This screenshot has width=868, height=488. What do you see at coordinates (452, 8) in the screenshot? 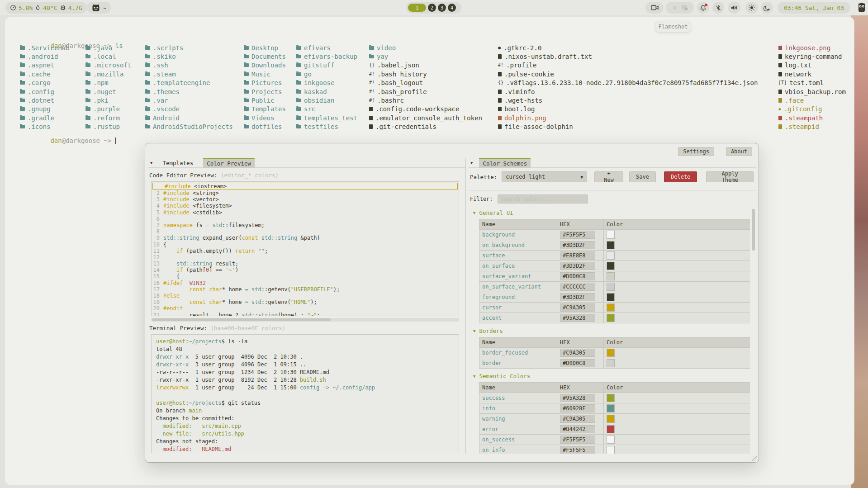
I see `workspace-4: 4` at bounding box center [452, 8].